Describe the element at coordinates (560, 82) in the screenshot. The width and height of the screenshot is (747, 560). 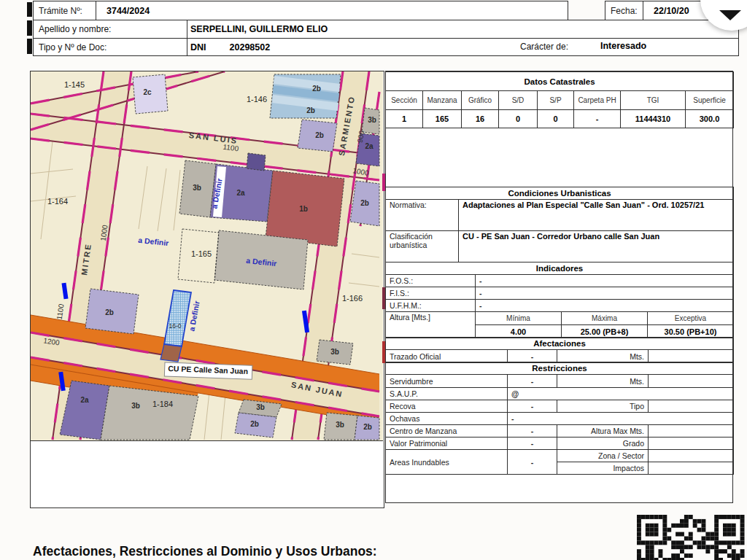
I see `datos-title: Datos Catastrales` at that location.